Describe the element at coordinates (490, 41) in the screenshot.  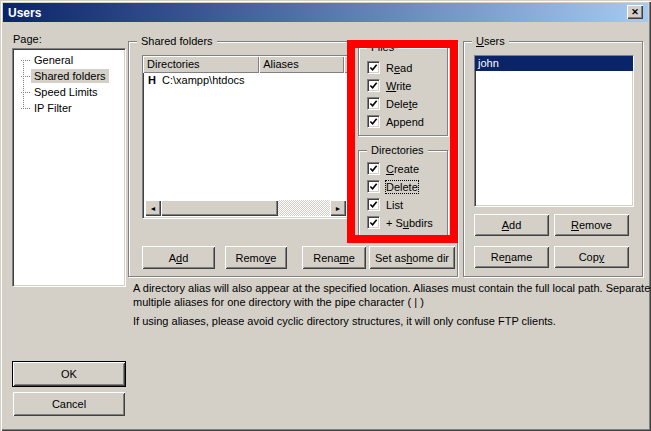
I see `users-group-label: Users` at that location.